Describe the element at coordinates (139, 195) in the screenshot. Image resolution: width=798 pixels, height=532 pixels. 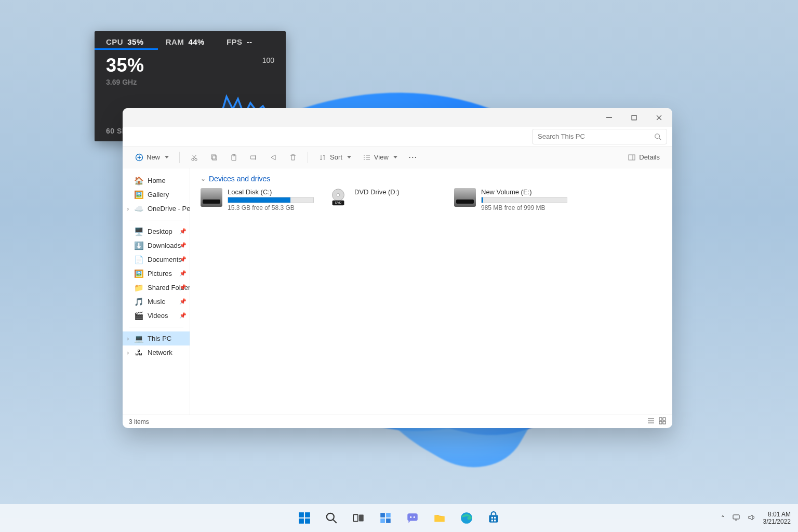
I see `sidebar-item-icon: 🖼️` at that location.